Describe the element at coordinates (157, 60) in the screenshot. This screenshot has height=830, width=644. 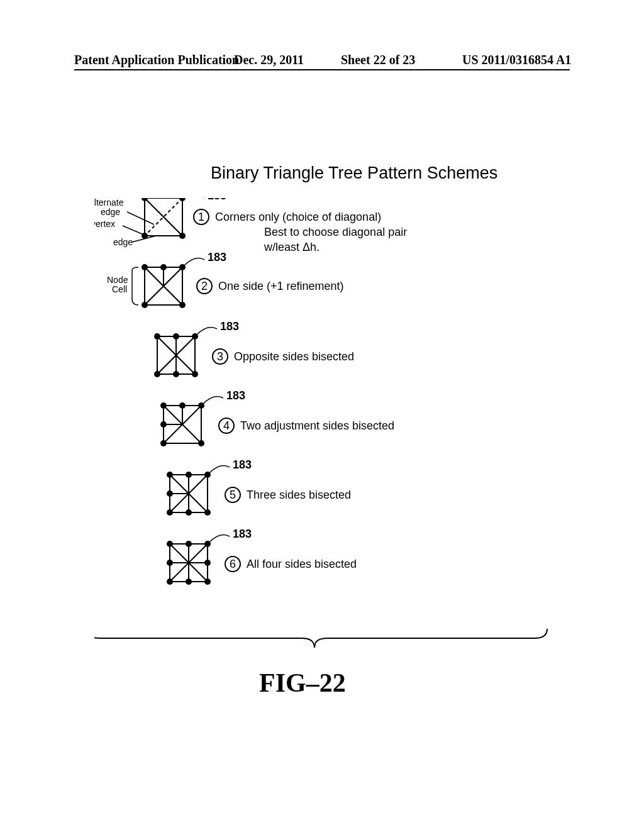
I see `header-publication: Patent Application Publication` at that location.